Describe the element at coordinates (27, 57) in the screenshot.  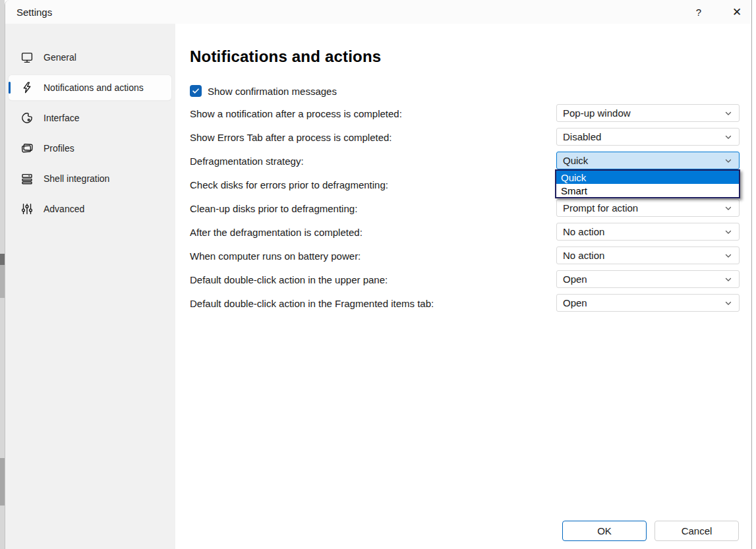
I see `monitor-icon` at that location.